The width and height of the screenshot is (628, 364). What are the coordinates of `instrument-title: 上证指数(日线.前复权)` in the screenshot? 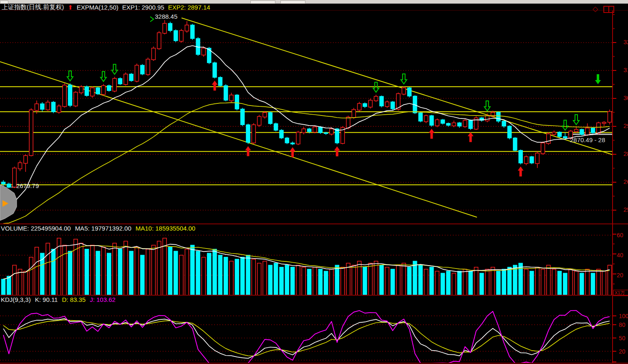 It's located at (33, 8).